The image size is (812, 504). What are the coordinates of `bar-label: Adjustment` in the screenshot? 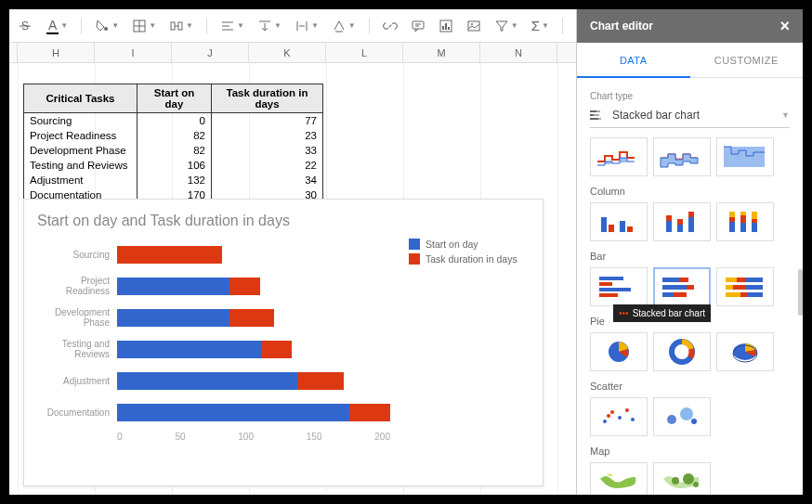 It's located at (77, 381).